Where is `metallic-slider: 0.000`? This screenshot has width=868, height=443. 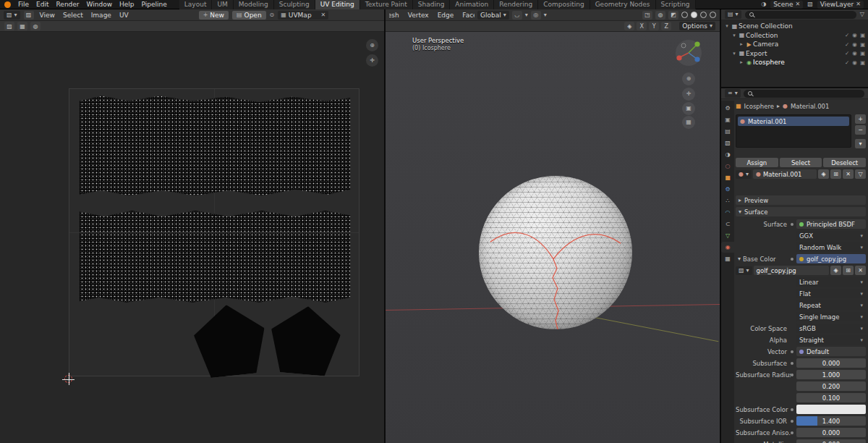 metallic-slider: 0.000 is located at coordinates (831, 442).